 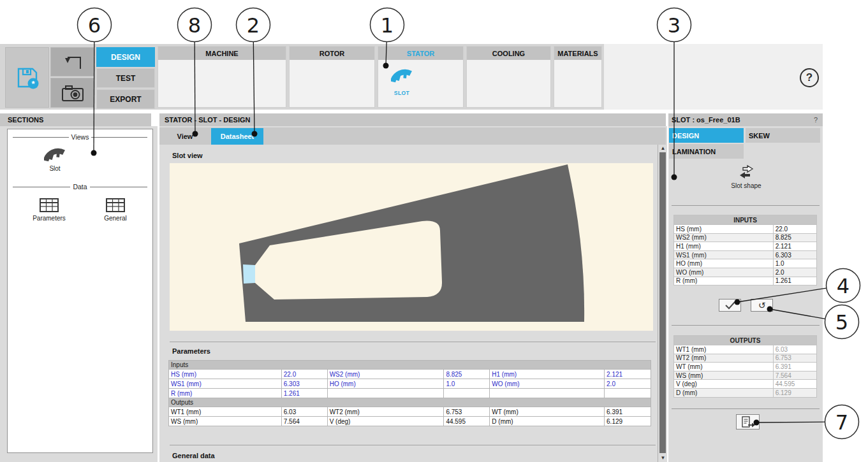 What do you see at coordinates (730, 305) in the screenshot?
I see `apply-button` at bounding box center [730, 305].